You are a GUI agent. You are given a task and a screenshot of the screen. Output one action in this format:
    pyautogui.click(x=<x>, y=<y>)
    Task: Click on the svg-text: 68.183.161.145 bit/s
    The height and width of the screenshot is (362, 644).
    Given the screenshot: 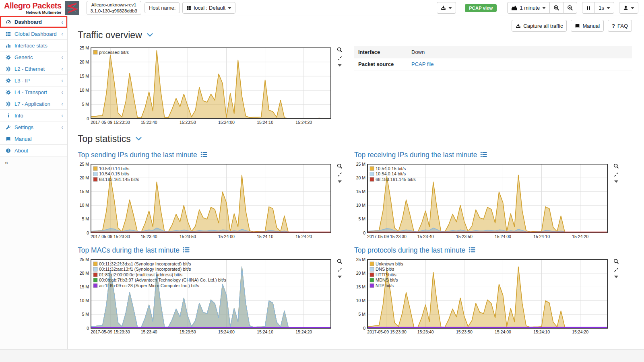 What is the action you would take?
    pyautogui.click(x=396, y=179)
    